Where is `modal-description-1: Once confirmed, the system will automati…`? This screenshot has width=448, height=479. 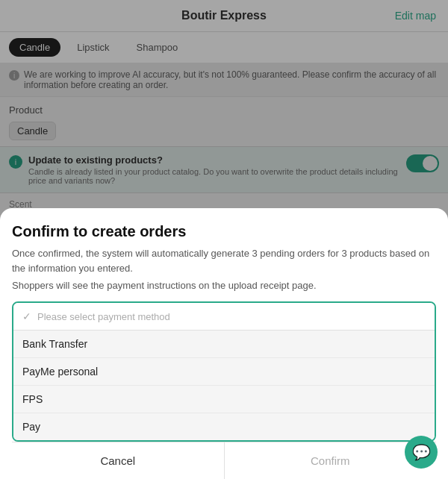
modal-description-1: Once confirmed, the system will automati… is located at coordinates (224, 261).